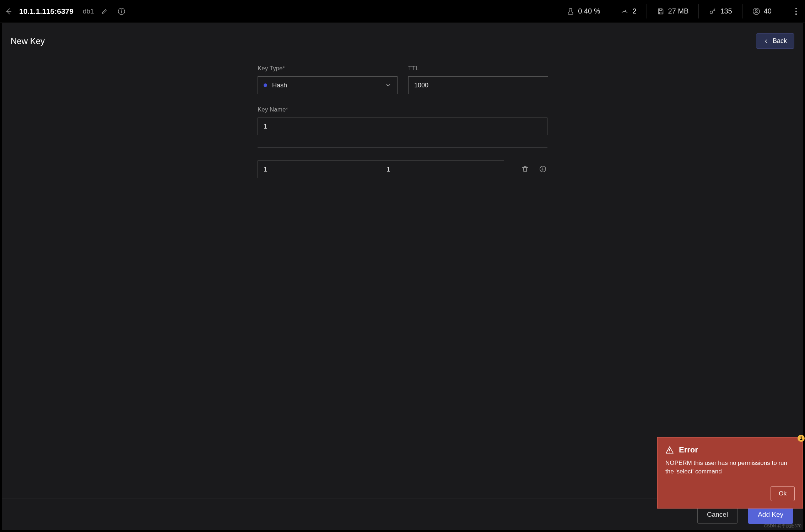  I want to click on stat-cpu: 0.40 %, so click(583, 11).